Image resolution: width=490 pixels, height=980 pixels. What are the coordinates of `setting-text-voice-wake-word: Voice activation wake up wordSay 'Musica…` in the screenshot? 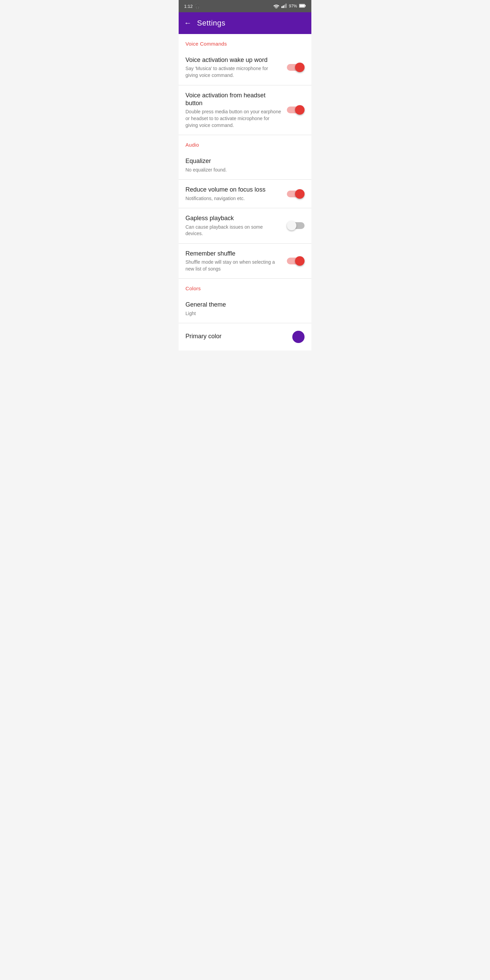 It's located at (236, 68).